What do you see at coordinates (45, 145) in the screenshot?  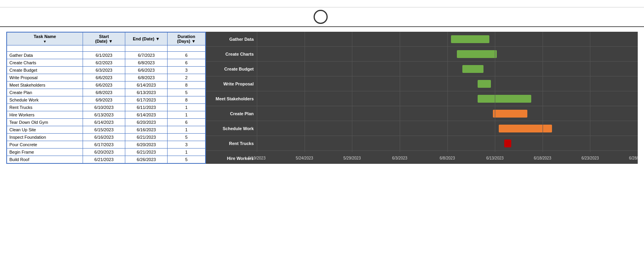 I see `task-name-cell: Pour Concrete` at bounding box center [45, 145].